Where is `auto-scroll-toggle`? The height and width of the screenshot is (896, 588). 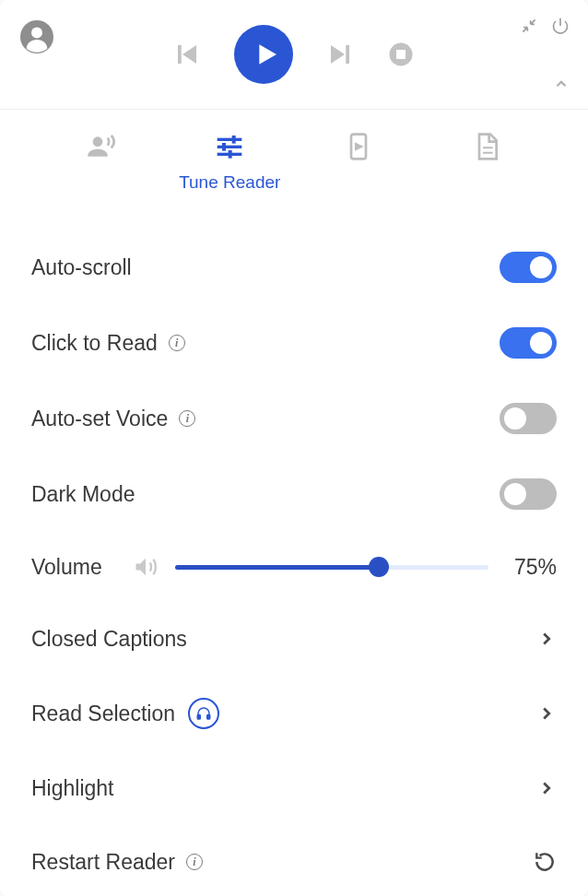 auto-scroll-toggle is located at coordinates (528, 267).